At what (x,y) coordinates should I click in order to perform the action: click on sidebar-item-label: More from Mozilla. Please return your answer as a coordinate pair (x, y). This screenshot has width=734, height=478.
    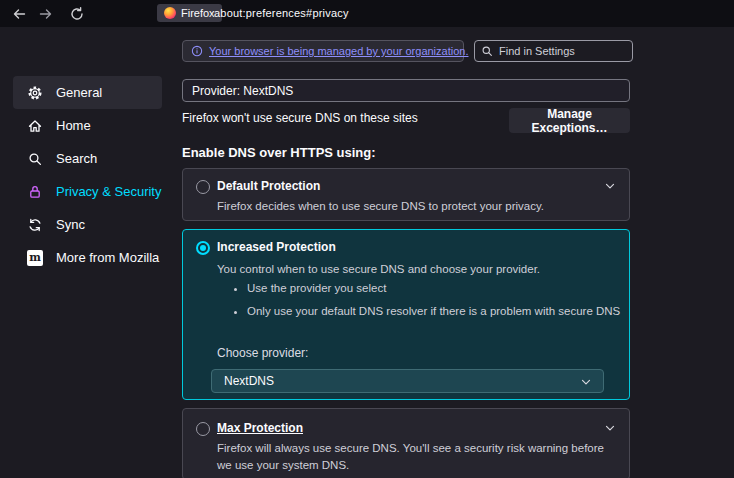
    Looking at the image, I should click on (108, 258).